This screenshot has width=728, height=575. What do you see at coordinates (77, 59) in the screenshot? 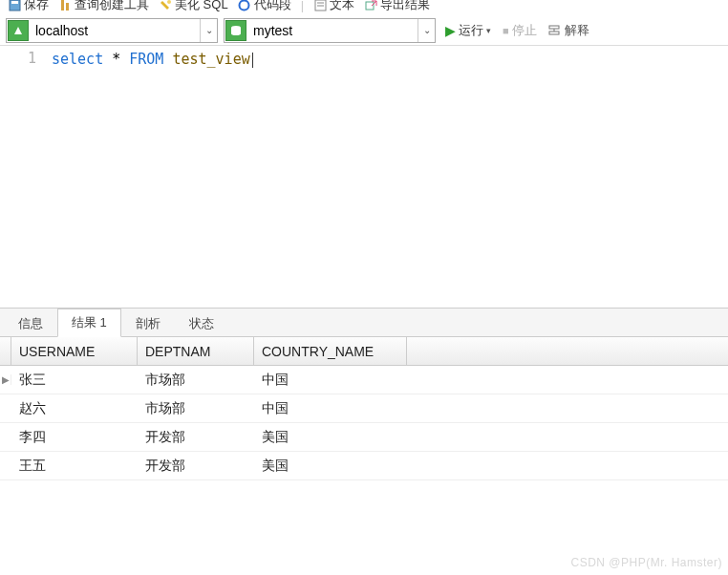
I see `keyword: select` at bounding box center [77, 59].